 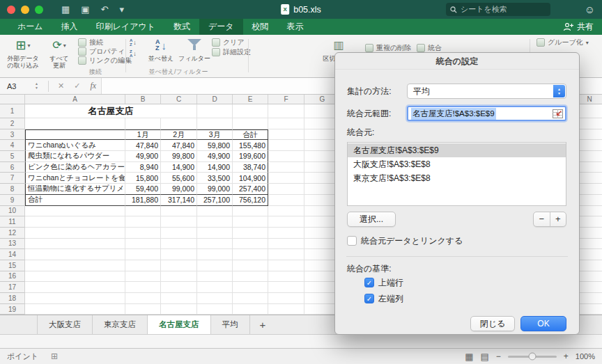 What do you see at coordinates (75, 266) in the screenshot?
I see `cell-A15` at bounding box center [75, 266].